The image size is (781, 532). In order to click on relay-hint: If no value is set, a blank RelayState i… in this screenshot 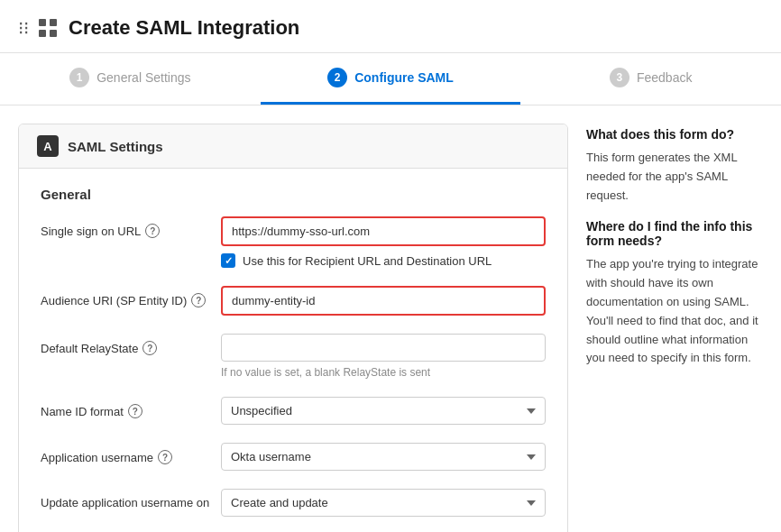, I will do `click(383, 372)`.